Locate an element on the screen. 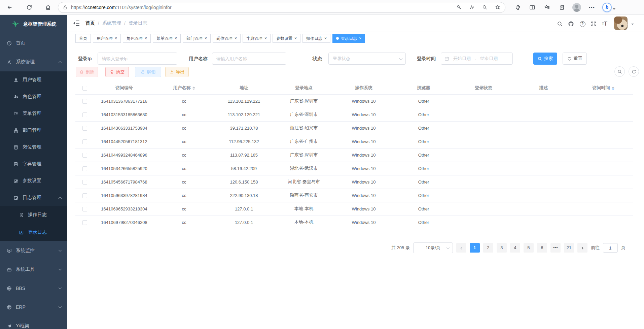 This screenshot has height=329, width=644. sidebar-item-login-log: 登录日志 is located at coordinates (34, 232).